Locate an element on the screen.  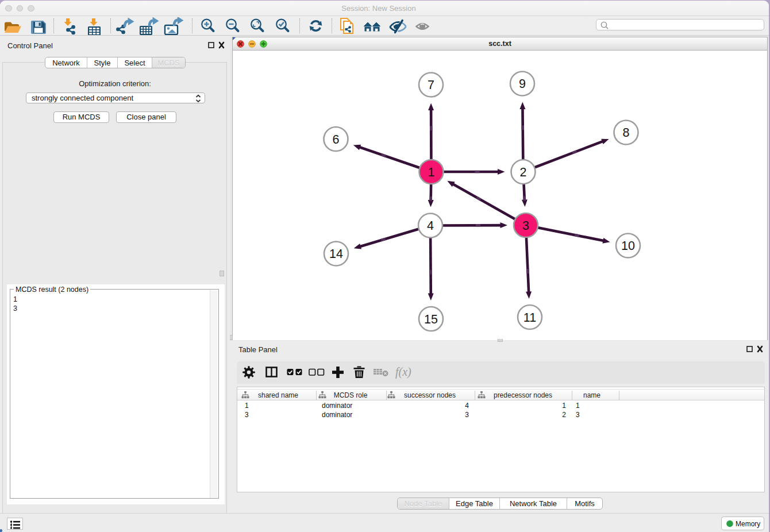
svg-text: 7 is located at coordinates (431, 85).